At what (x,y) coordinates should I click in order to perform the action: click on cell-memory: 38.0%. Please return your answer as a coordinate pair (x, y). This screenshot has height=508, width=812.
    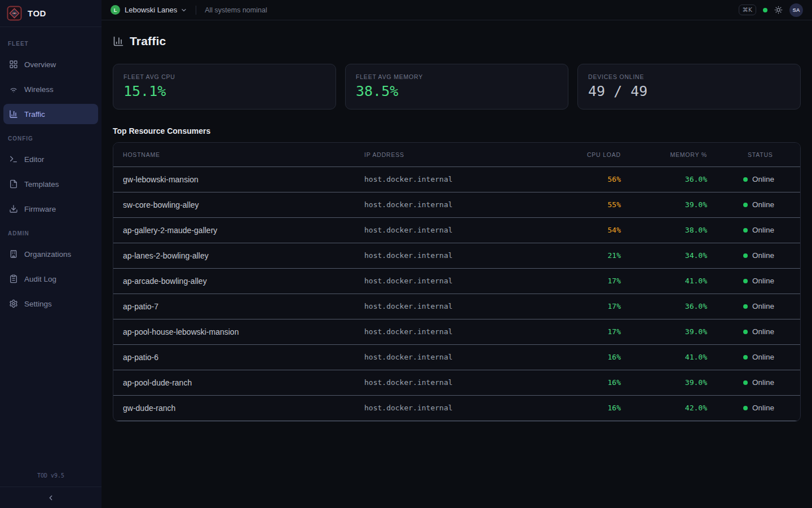
    Looking at the image, I should click on (664, 230).